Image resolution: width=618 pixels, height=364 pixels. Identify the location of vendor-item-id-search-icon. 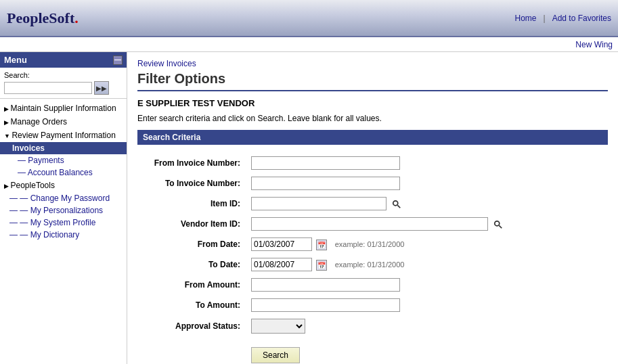
(498, 225).